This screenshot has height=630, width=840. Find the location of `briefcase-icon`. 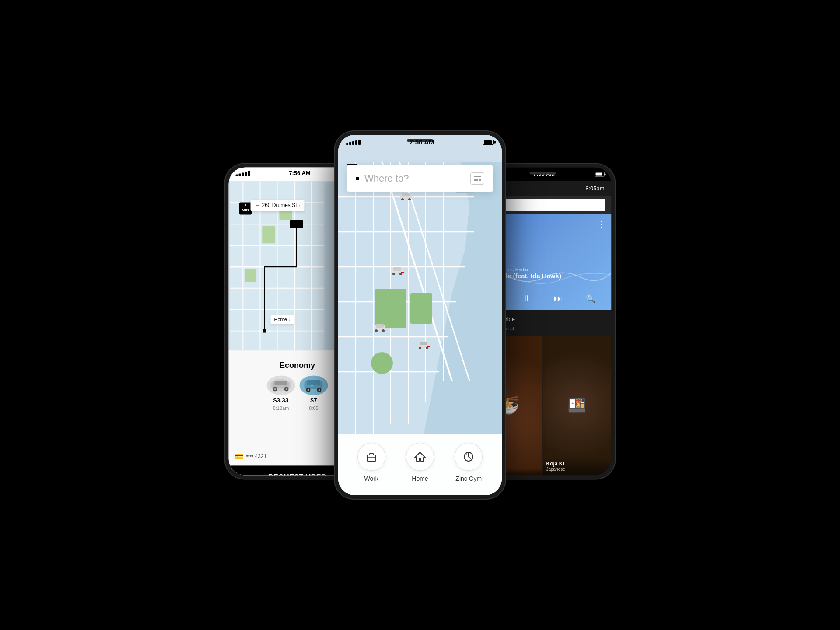

briefcase-icon is located at coordinates (371, 457).